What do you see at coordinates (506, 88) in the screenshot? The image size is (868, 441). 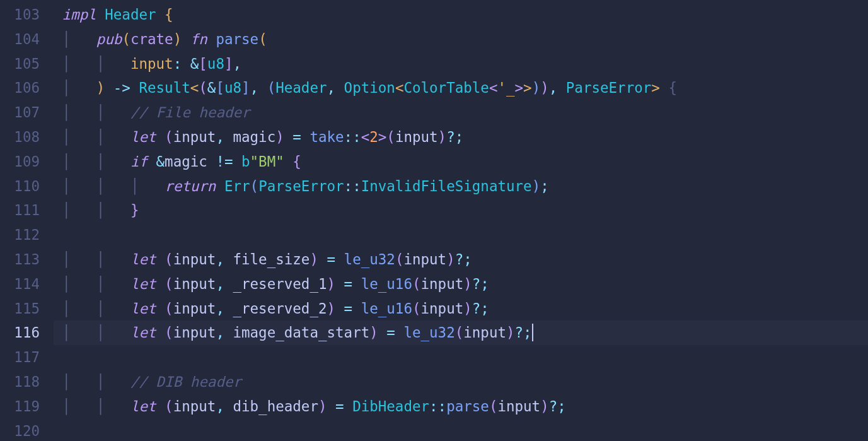 I see `lifetime-wildcard: '_` at bounding box center [506, 88].